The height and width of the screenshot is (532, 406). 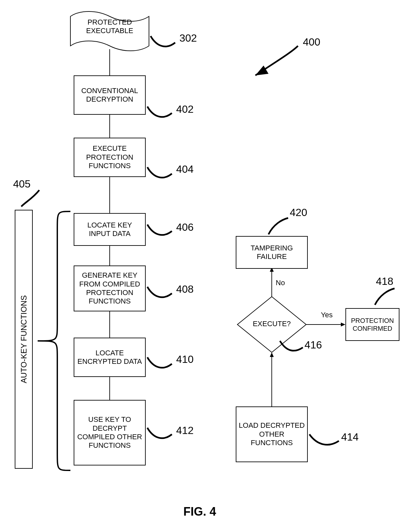 What do you see at coordinates (110, 433) in the screenshot?
I see `box-412: USE KEY TO DECRYPT COMPILED OTHER FUNCTI…` at bounding box center [110, 433].